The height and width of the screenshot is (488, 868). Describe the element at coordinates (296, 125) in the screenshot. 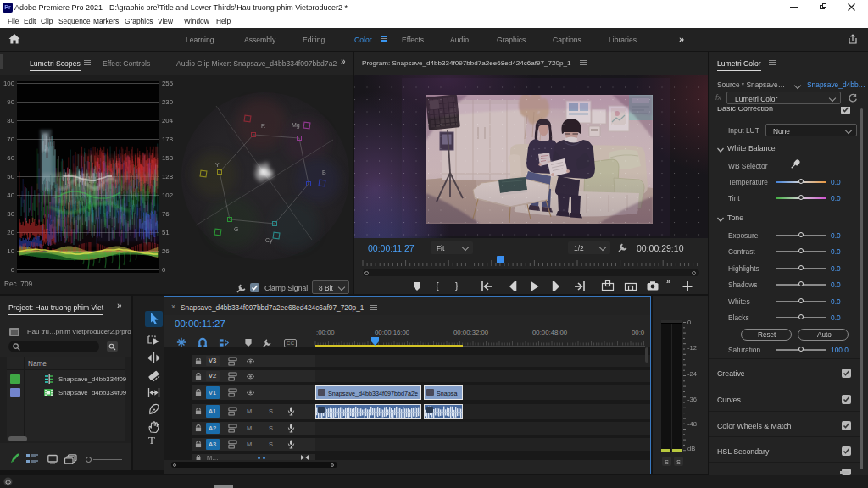

I see `svg-text: Mg` at that location.